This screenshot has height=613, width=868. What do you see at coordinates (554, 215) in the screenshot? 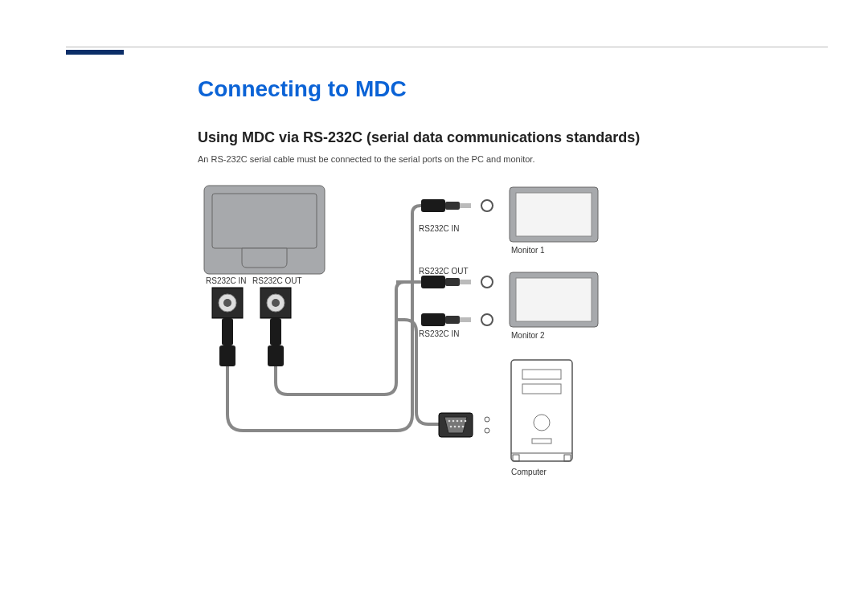
I see `monitor1-icon` at bounding box center [554, 215].